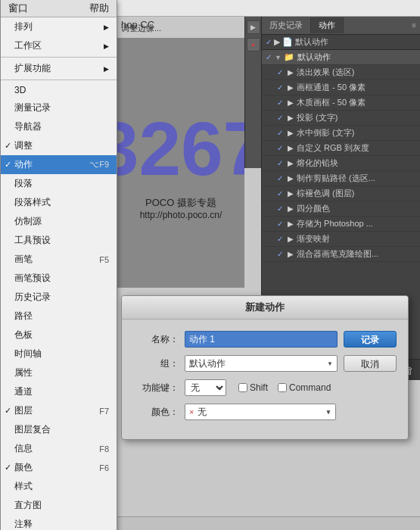 This screenshot has width=420, height=530. Describe the element at coordinates (261, 363) in the screenshot. I see `group-select: 默认动作` at that location.